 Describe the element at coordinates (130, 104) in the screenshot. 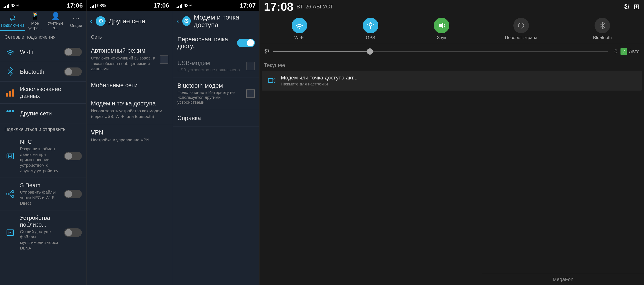

I see `tethering-title: Модем и точка доступа` at that location.